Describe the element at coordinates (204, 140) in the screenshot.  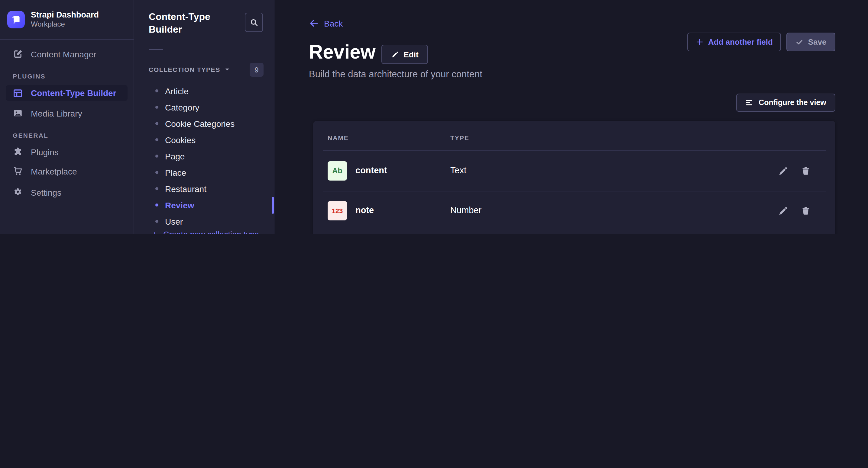
I see `collection-type-cookies: Cookies` at that location.